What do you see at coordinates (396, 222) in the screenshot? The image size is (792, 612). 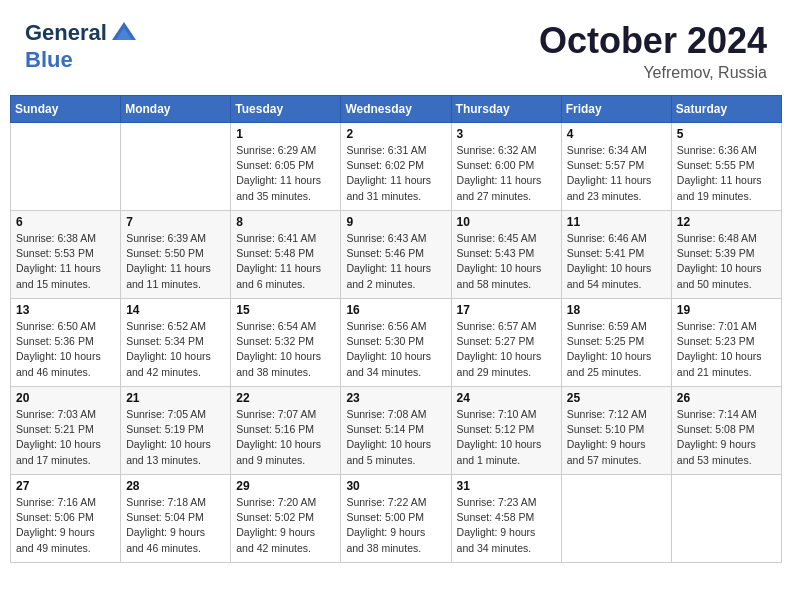 I see `day-number: 9` at bounding box center [396, 222].